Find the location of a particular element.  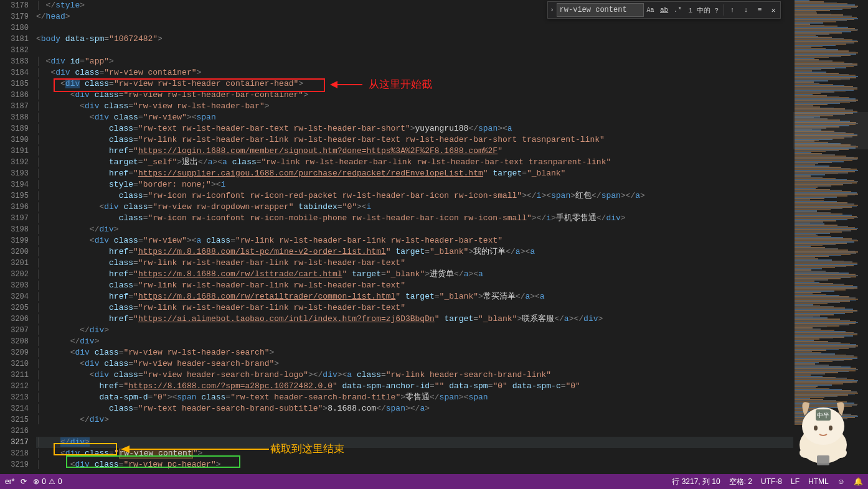

match-case-icon: Aa is located at coordinates (651, 10).